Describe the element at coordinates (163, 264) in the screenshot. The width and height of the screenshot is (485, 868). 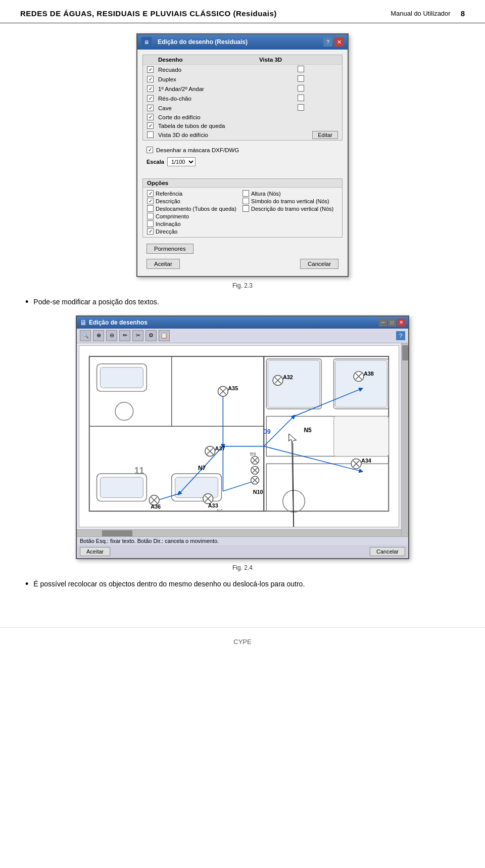
I see `aceitar-button: Aceitar` at that location.